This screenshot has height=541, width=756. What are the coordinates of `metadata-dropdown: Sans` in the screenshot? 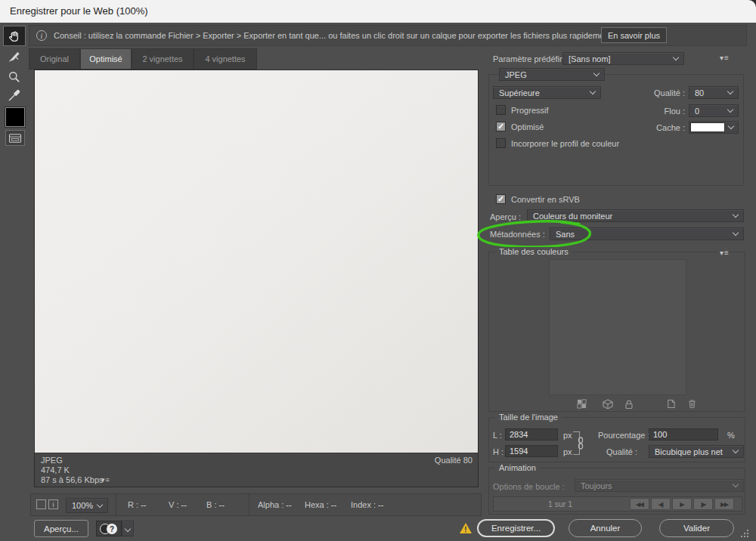 It's located at (647, 234).